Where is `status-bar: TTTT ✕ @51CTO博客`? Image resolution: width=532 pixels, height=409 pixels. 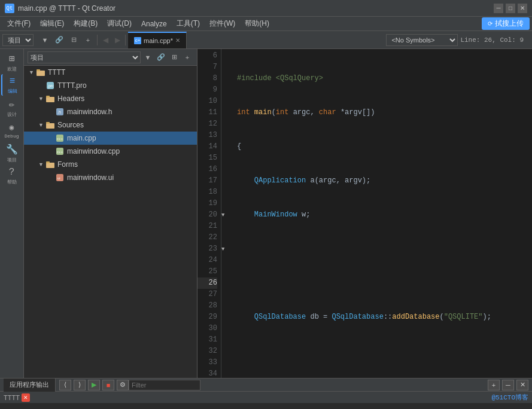
status-bar: TTTT ✕ @51CTO博客 is located at coordinates (266, 397).